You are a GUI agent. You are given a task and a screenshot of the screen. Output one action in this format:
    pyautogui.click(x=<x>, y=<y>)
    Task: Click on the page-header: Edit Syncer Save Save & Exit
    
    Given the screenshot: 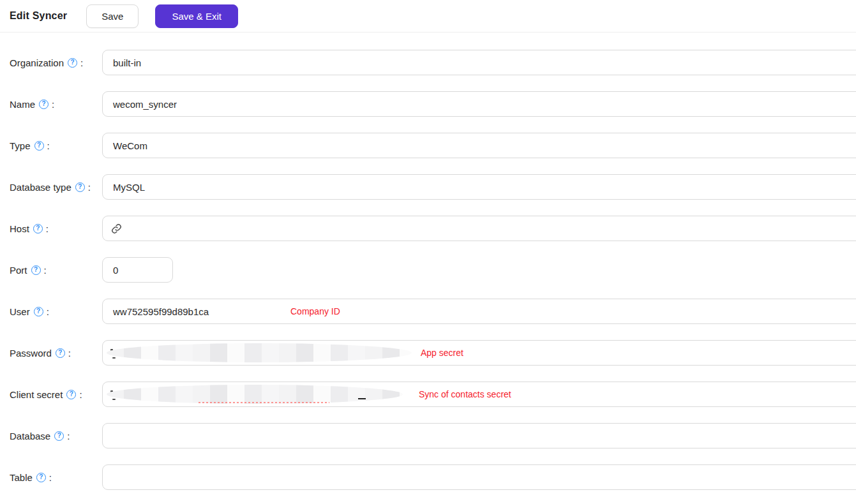 What is the action you would take?
    pyautogui.click(x=428, y=17)
    